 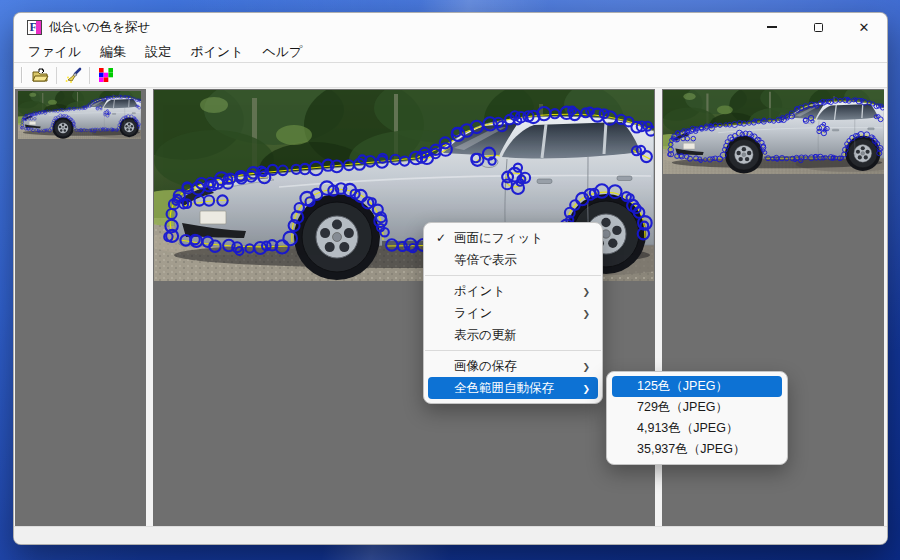 I want to click on left-thumbnail-panel, so click(x=80, y=308).